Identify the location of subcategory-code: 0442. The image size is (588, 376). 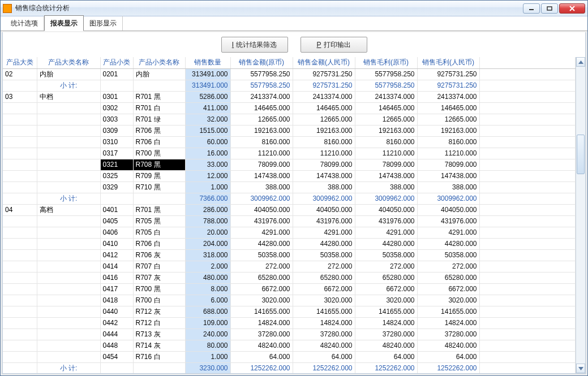
(117, 323).